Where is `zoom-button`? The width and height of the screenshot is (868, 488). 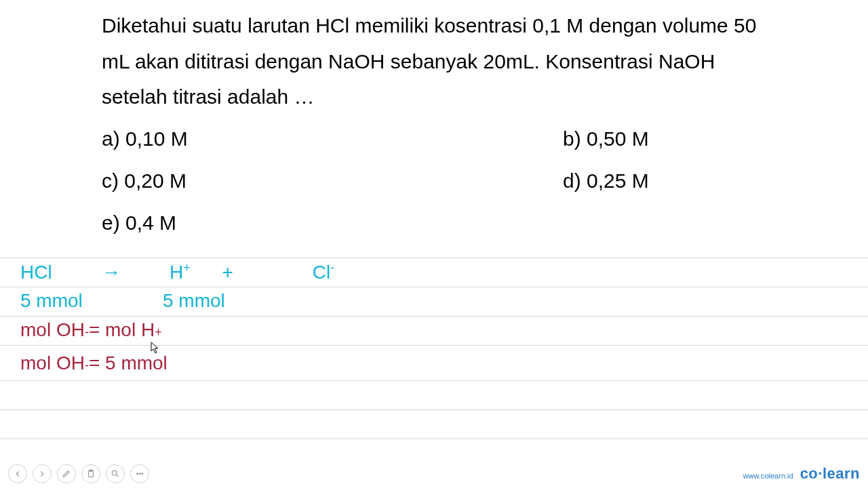
zoom-button is located at coordinates (115, 474).